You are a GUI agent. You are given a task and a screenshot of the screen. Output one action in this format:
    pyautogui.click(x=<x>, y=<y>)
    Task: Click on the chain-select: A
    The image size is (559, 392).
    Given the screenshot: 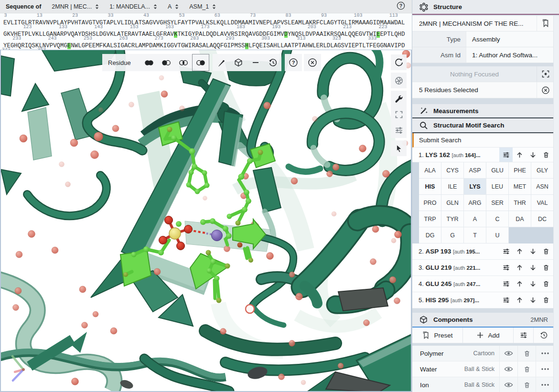 What is the action you would take?
    pyautogui.click(x=173, y=7)
    